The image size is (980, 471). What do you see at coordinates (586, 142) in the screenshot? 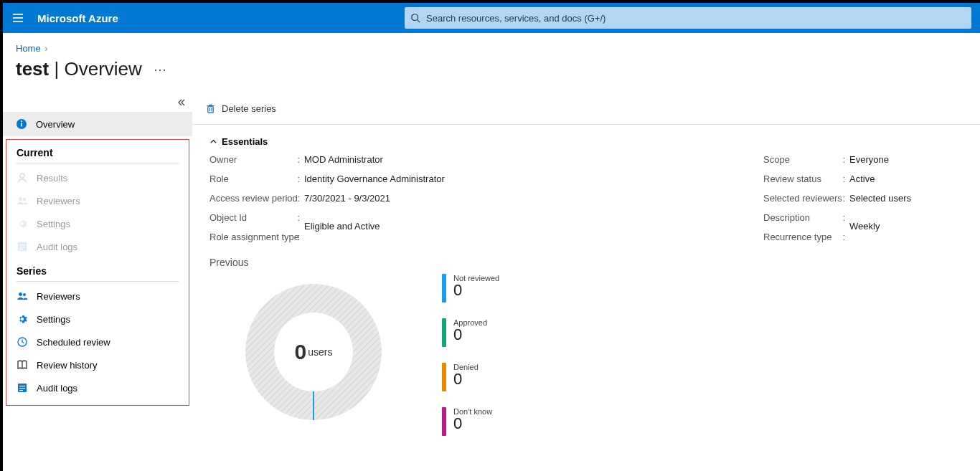
I see `essentials-toggle: Essentials` at bounding box center [586, 142].